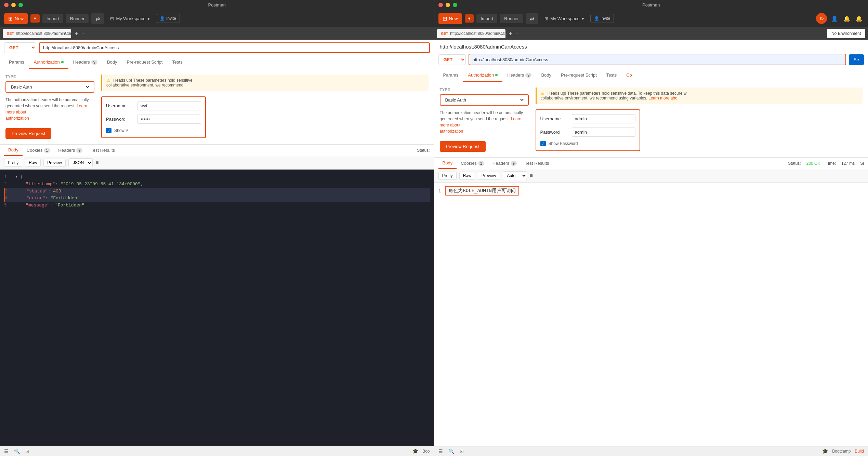  I want to click on test-results-tab-left: Test Results, so click(103, 150).